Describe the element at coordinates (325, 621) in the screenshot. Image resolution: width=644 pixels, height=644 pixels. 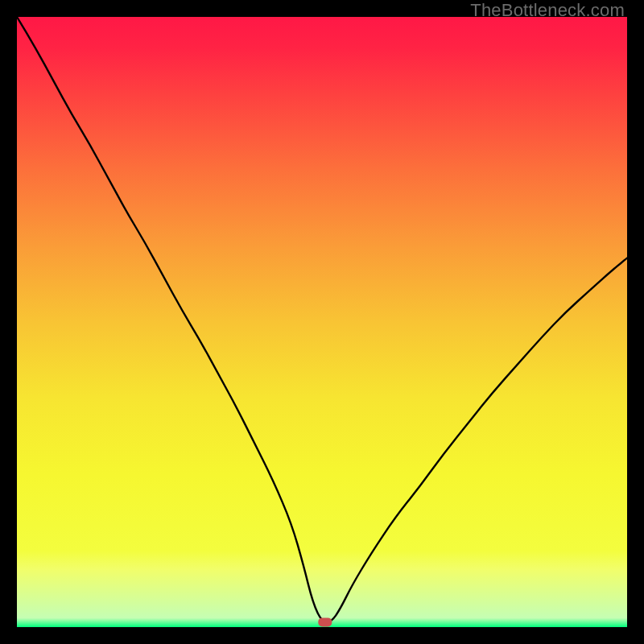
I see `optimal-marker` at that location.